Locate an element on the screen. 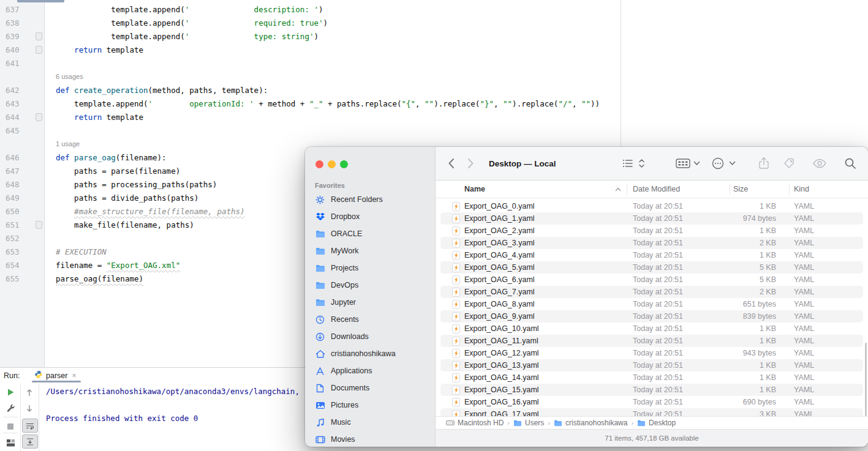 The image size is (868, 451). sidebar-item-recent-folders: Recent Folders is located at coordinates (370, 199).